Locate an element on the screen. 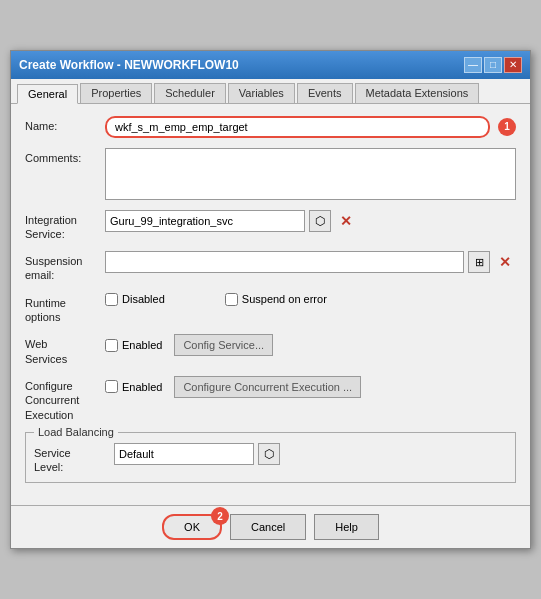 This screenshot has width=541, height=599. tab-metadata-extensions: Metadata Extensions is located at coordinates (418, 93).